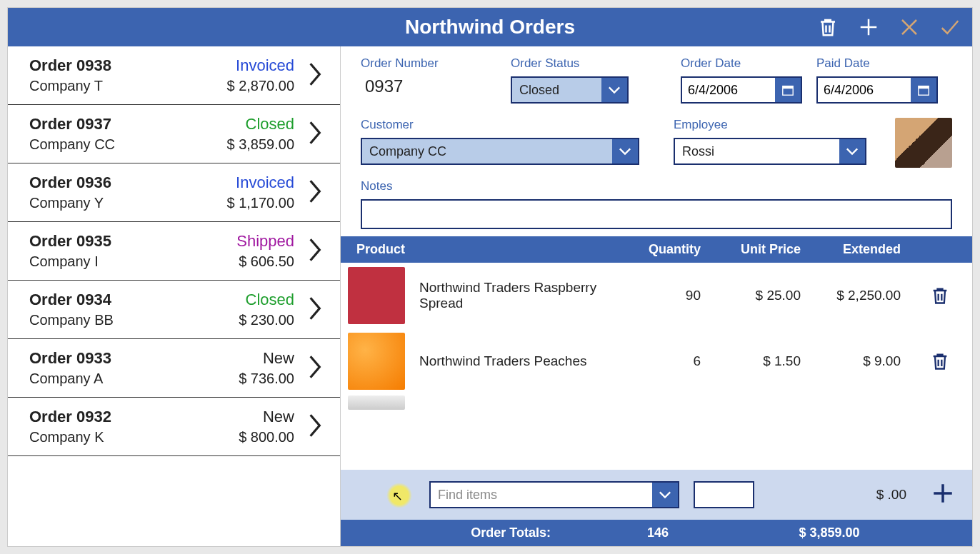  Describe the element at coordinates (554, 495) in the screenshot. I see `find-items-select: Find items` at that location.